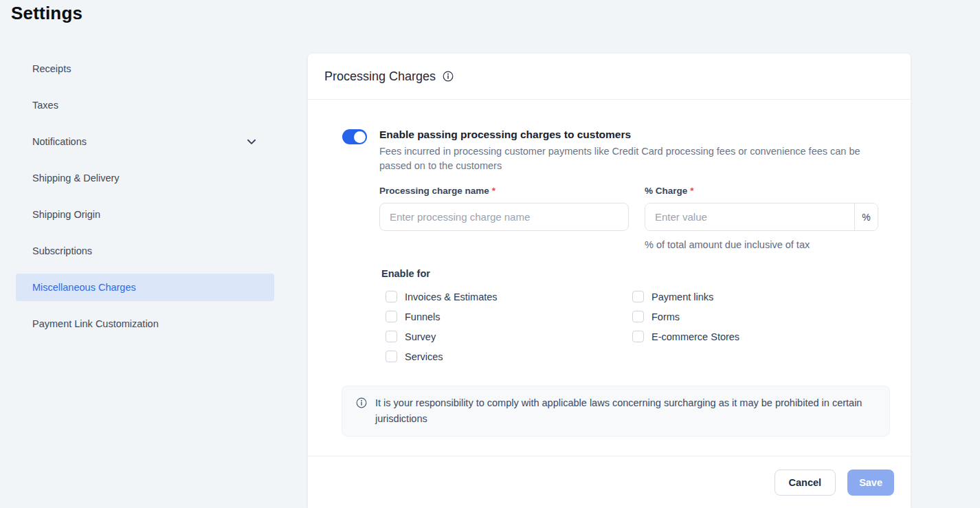  Describe the element at coordinates (609, 482) in the screenshot. I see `card-footer: Cancel Save` at that location.